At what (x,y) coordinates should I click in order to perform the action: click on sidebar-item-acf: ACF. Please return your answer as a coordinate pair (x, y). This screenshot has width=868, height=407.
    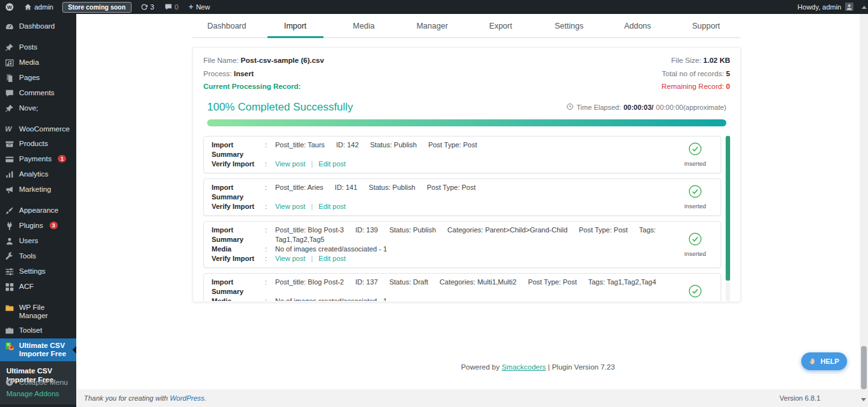
    Looking at the image, I should click on (38, 287).